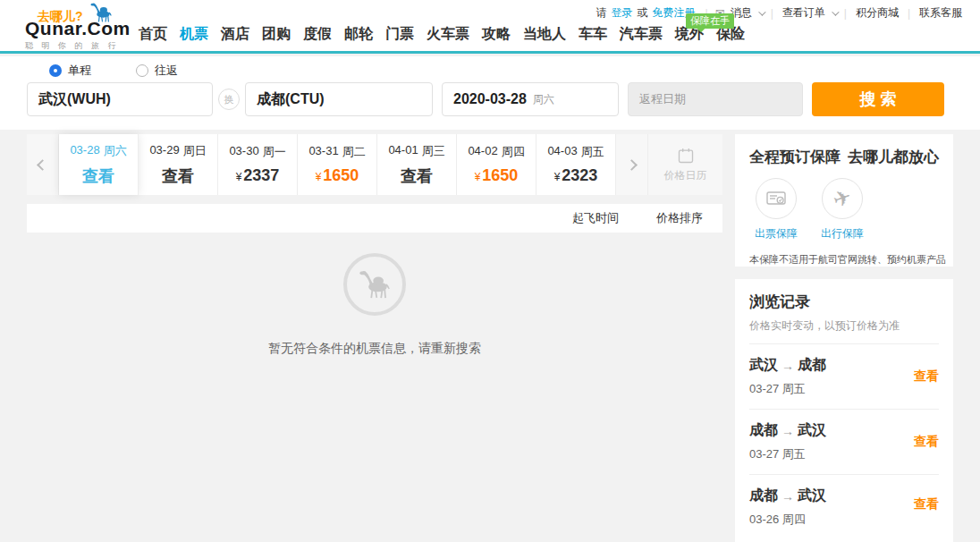 This screenshot has width=980, height=542. I want to click on nav-item-tickets: 门票, so click(400, 34).